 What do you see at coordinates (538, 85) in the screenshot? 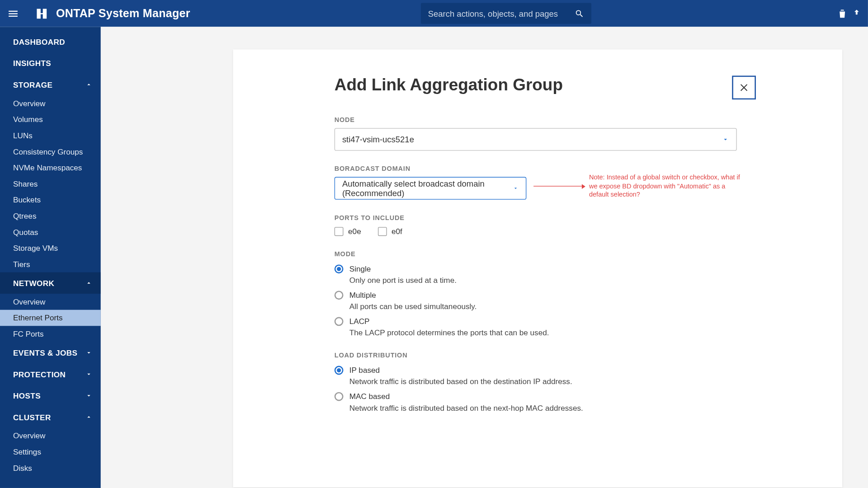
I see `panel-title: Add Link Aggregation Group` at bounding box center [538, 85].